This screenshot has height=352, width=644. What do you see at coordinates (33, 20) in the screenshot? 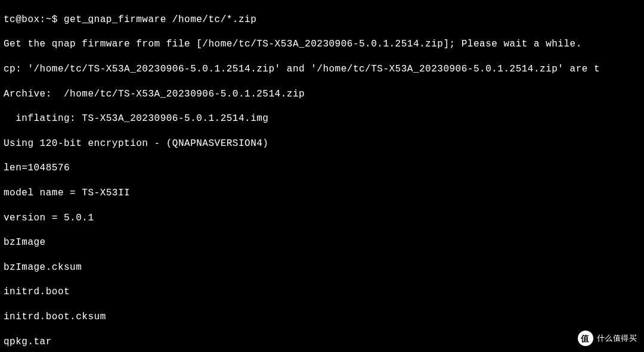
I see `shell-prompt: tc@box:~$` at bounding box center [33, 20].